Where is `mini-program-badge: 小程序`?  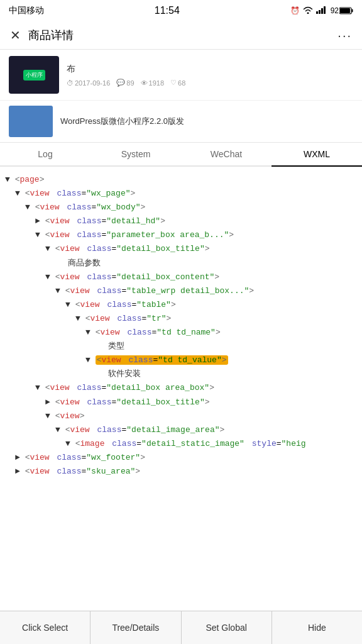 mini-program-badge: 小程序 is located at coordinates (34, 75).